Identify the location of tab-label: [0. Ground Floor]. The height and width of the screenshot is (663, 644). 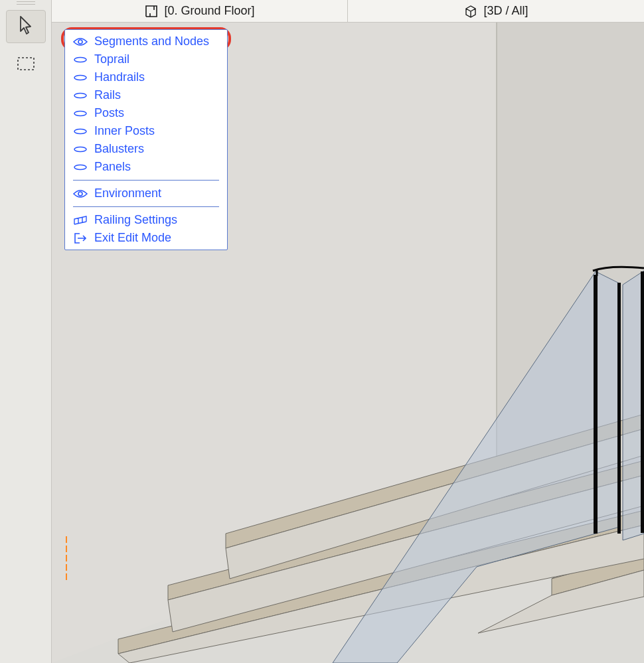
(209, 11).